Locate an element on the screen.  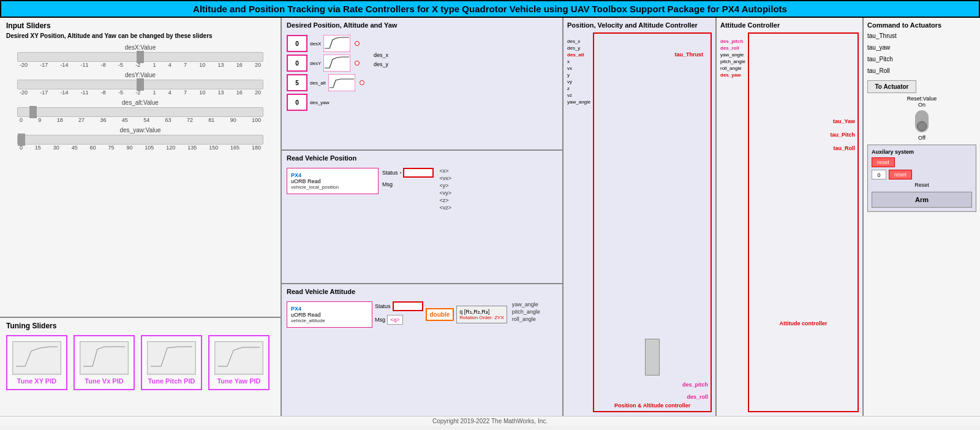
desx-graph is located at coordinates (337, 43).